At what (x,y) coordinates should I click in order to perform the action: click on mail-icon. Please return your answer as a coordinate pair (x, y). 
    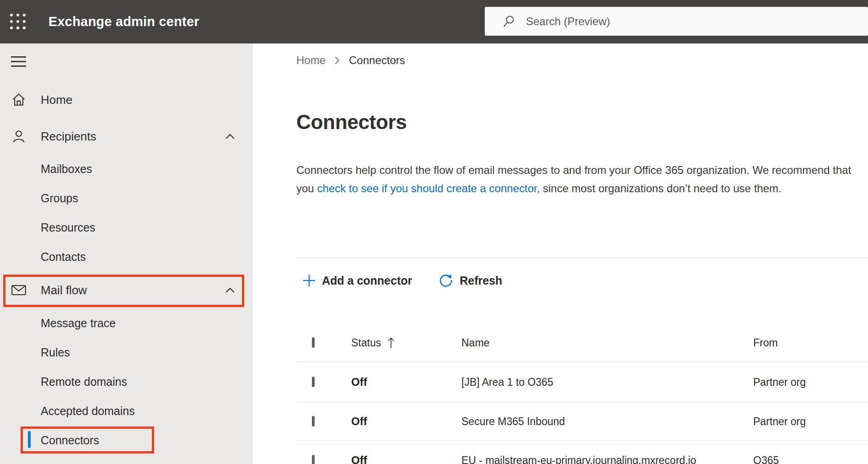
    Looking at the image, I should click on (19, 290).